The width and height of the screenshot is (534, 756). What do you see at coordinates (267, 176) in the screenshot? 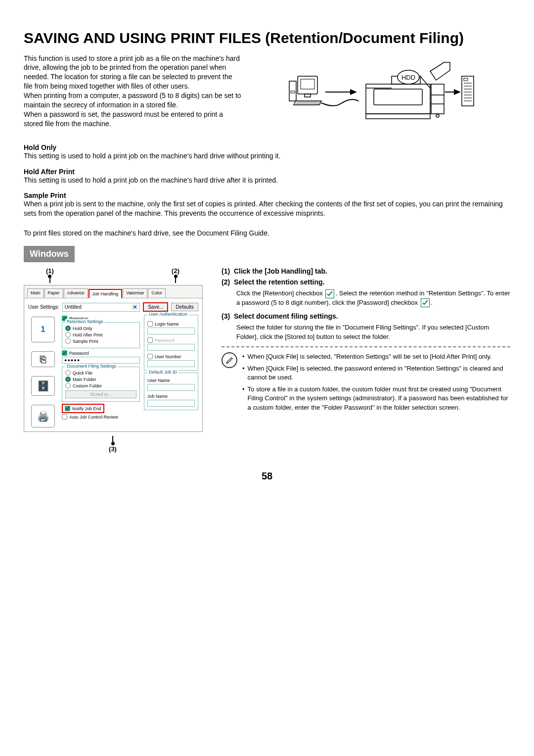
I see `def-hold-after: Hold After Print This setting is used to…` at bounding box center [267, 176].